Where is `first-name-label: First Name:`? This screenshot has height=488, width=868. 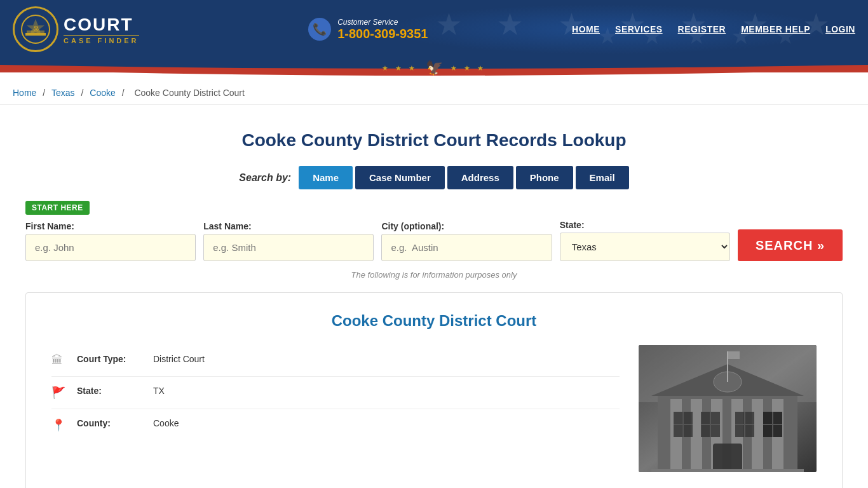
first-name-label: First Name: is located at coordinates (111, 226).